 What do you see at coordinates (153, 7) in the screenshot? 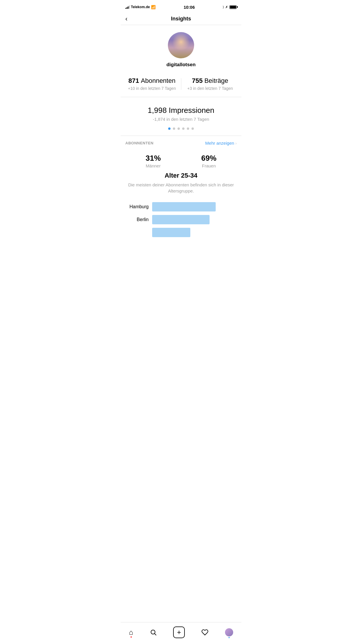
I see `wifi-icon: 📶` at bounding box center [153, 7].